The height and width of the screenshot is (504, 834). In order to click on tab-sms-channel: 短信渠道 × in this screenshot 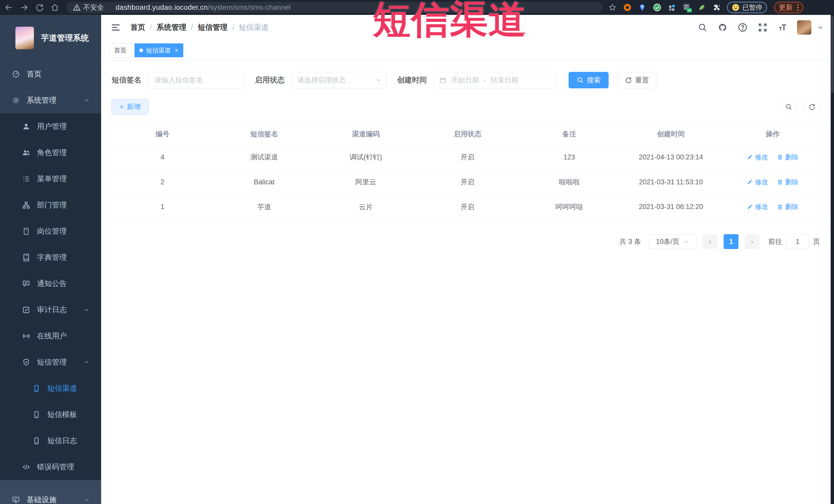, I will do `click(159, 50)`.